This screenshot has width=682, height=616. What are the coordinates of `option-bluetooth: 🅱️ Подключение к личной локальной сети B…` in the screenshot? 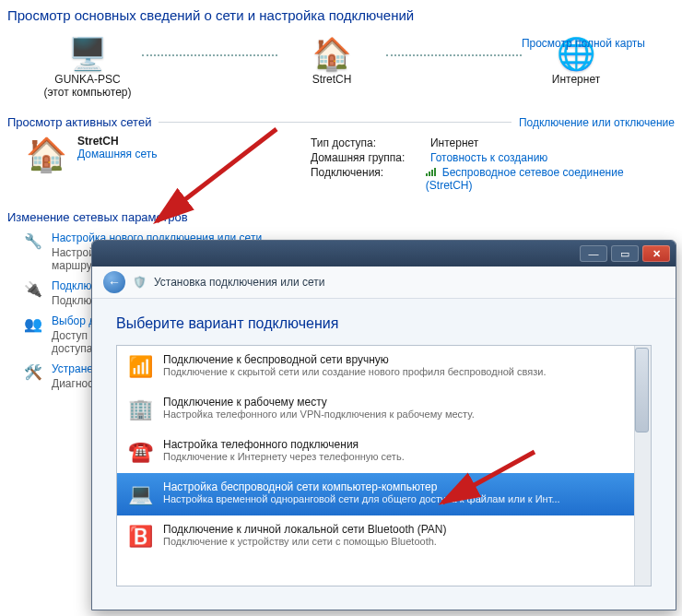 It's located at (383, 537).